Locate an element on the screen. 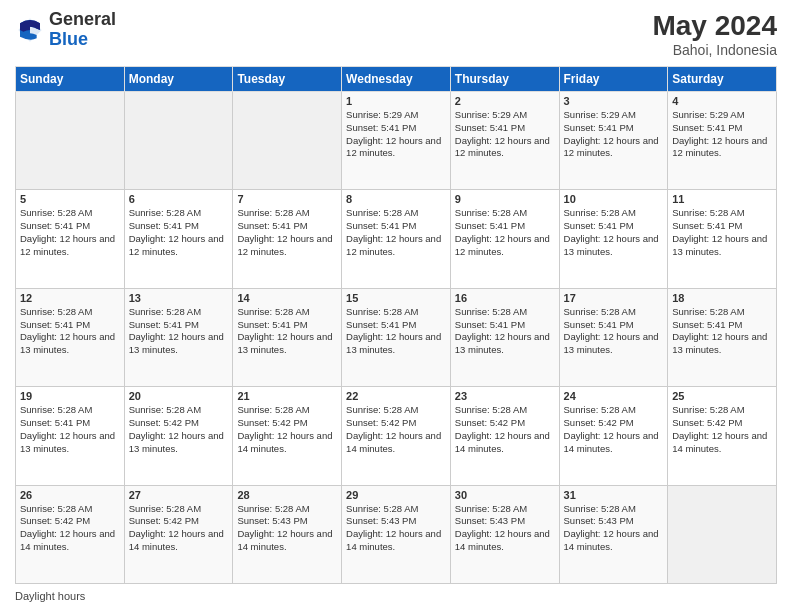 This screenshot has width=792, height=612. day-header-saturday: Saturday is located at coordinates (722, 80).